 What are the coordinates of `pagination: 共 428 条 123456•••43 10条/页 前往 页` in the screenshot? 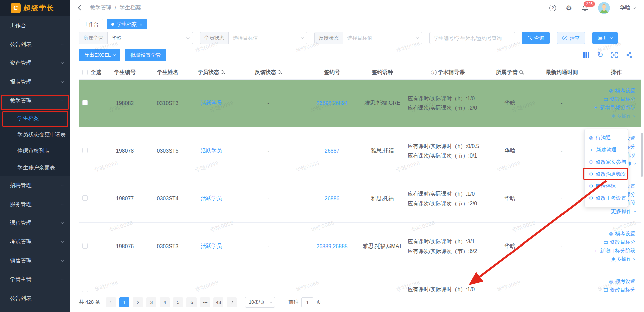 It's located at (357, 302).